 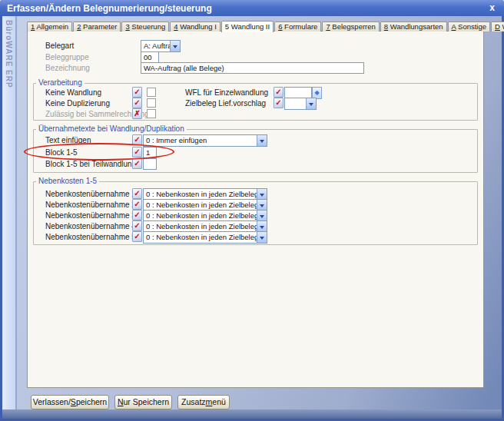 I want to click on nebenkosten-5-label: Nebenkostenübernahme 5, so click(x=91, y=237).